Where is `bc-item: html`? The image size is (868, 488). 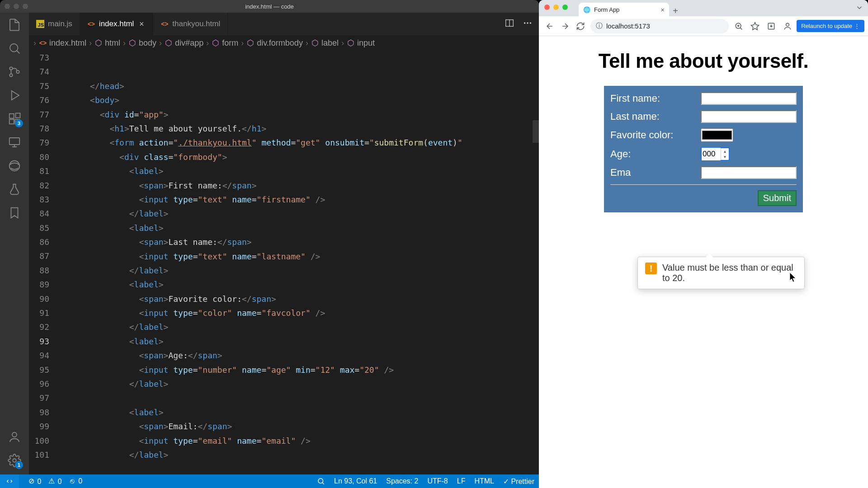
bc-item: html is located at coordinates (113, 43).